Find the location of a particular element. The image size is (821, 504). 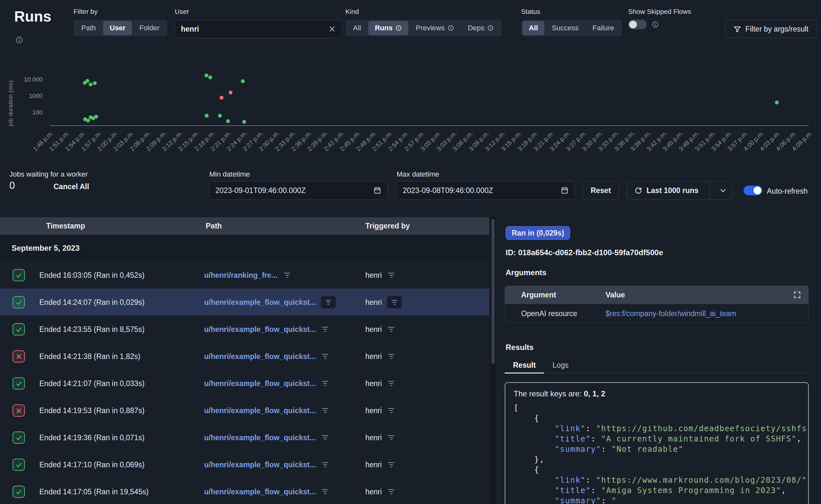

clear-user-icon is located at coordinates (332, 29).